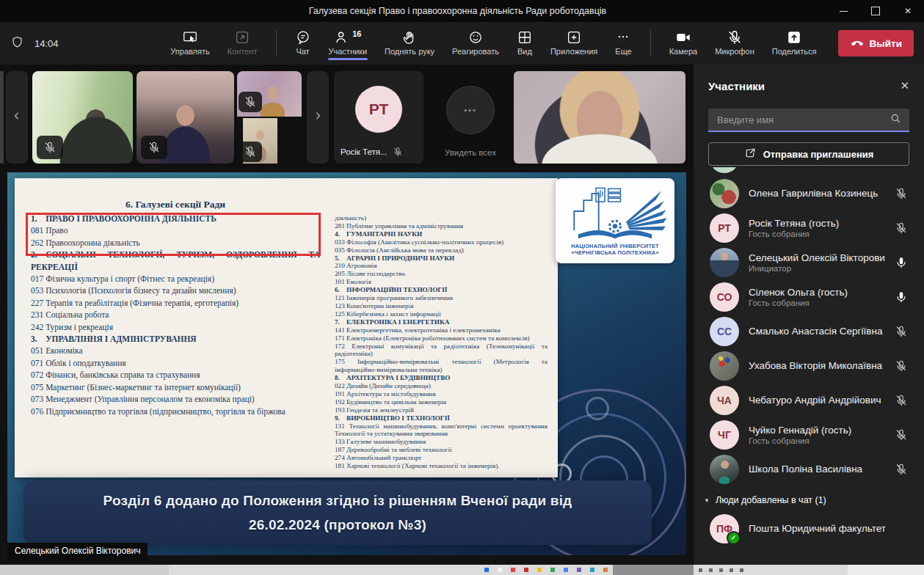 This screenshot has height=575, width=924. Describe the element at coordinates (318, 117) in the screenshot. I see `filmstrip-next-button` at that location.